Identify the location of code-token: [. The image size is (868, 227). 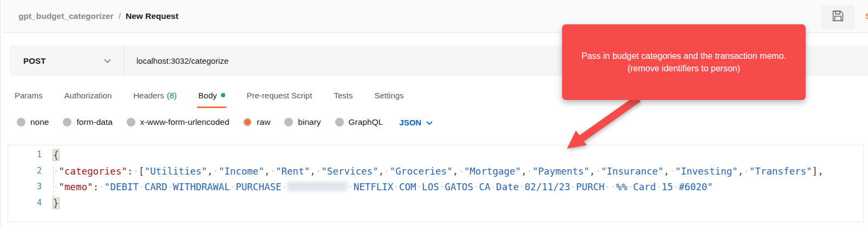
(142, 171).